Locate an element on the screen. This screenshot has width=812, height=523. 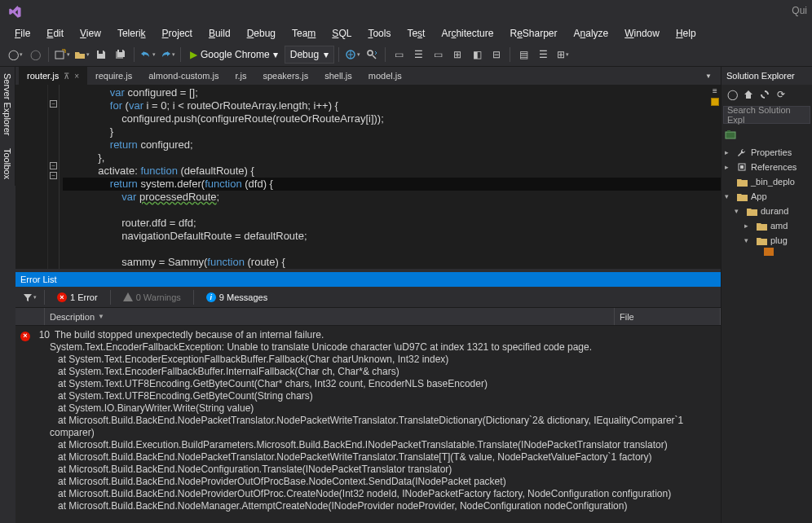
split-editor-button: ≡ is located at coordinates (715, 91).